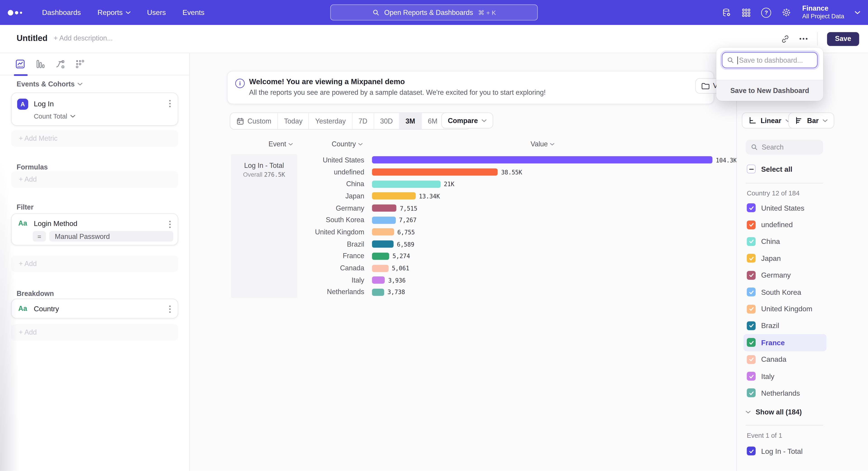 The width and height of the screenshot is (868, 471). Describe the element at coordinates (384, 208) in the screenshot. I see `bar-germany` at that location.